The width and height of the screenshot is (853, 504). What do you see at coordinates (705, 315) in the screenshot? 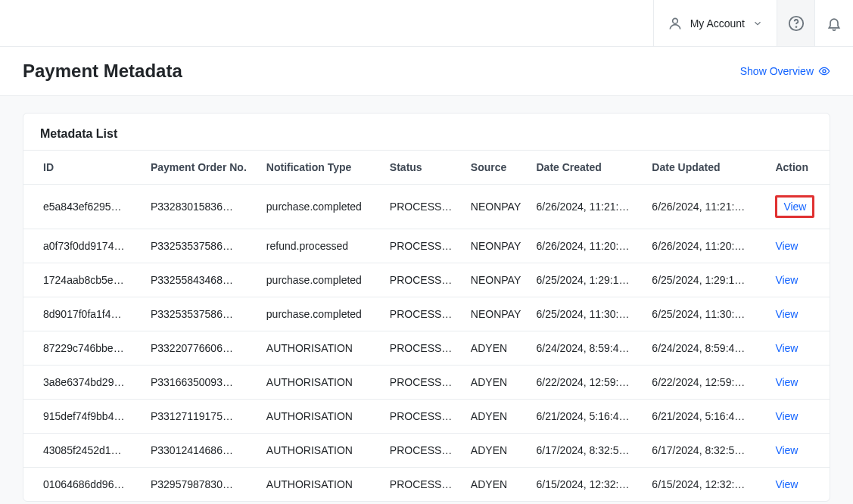
I see `cell-updated: 6/25/2024, 11:30:…` at bounding box center [705, 315].